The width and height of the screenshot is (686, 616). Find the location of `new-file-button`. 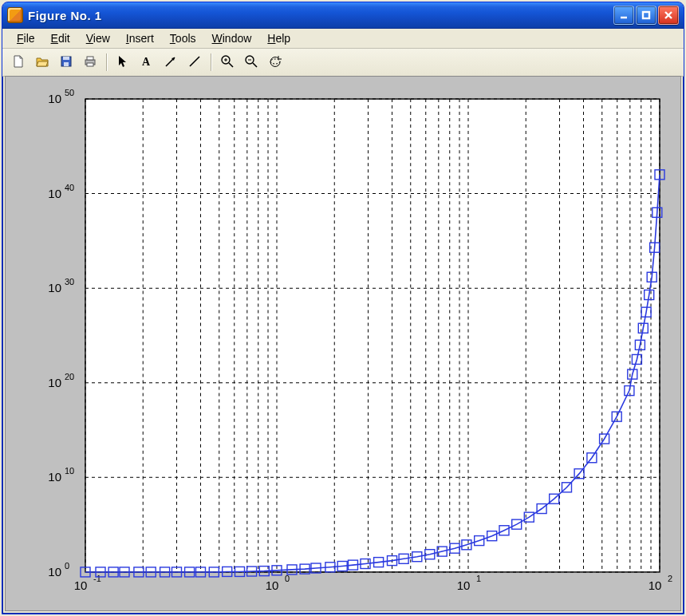

new-file-button is located at coordinates (18, 62).